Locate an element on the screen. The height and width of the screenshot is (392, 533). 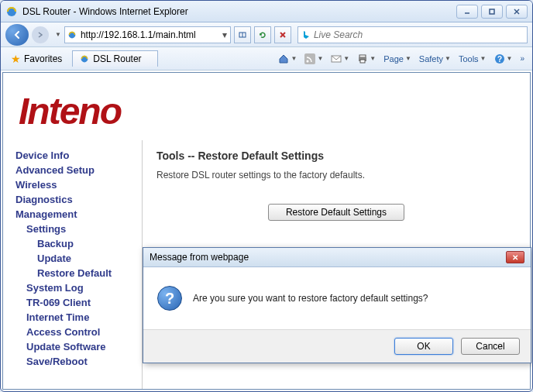
browser-tab: DSL Router is located at coordinates (115, 59).